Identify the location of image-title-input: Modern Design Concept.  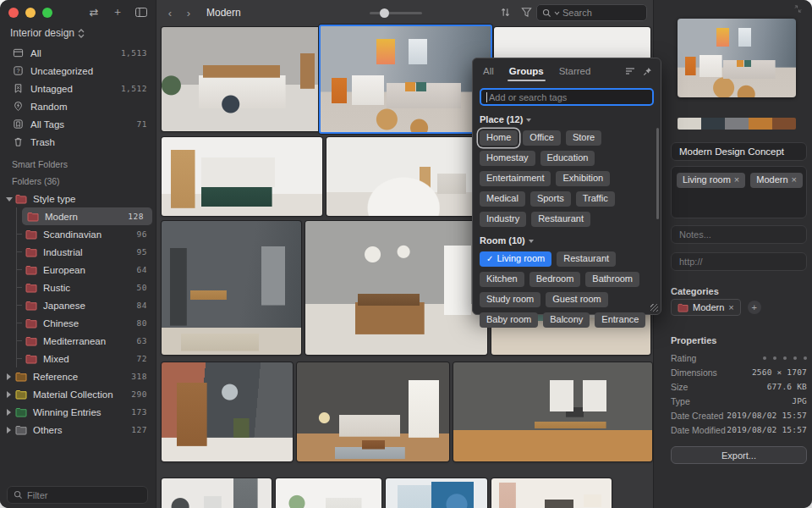
(739, 152).